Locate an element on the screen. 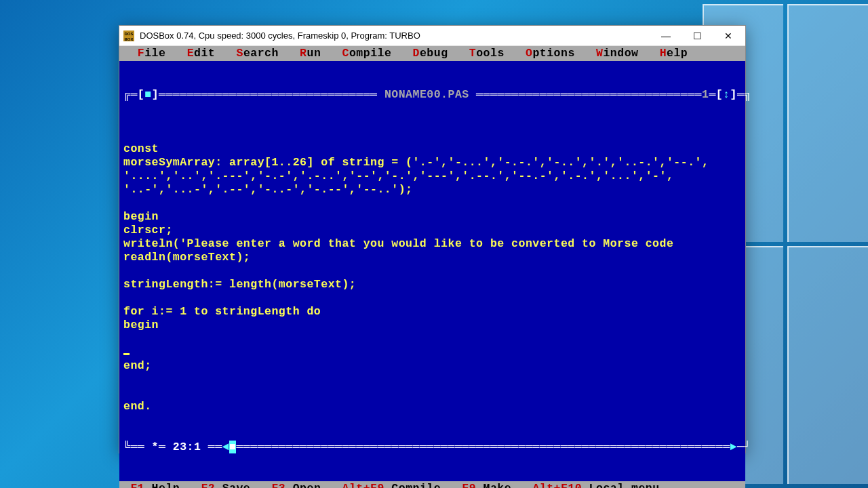  app-icon: DOSBOX is located at coordinates (129, 36).